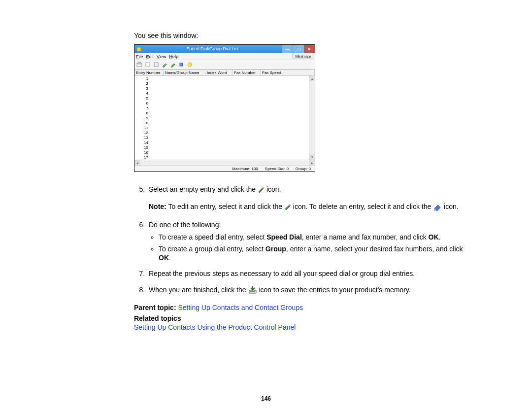 The width and height of the screenshot is (532, 411). Describe the element at coordinates (306, 274) in the screenshot. I see `step-7: Repeat the previous steps as necessary t…` at that location.